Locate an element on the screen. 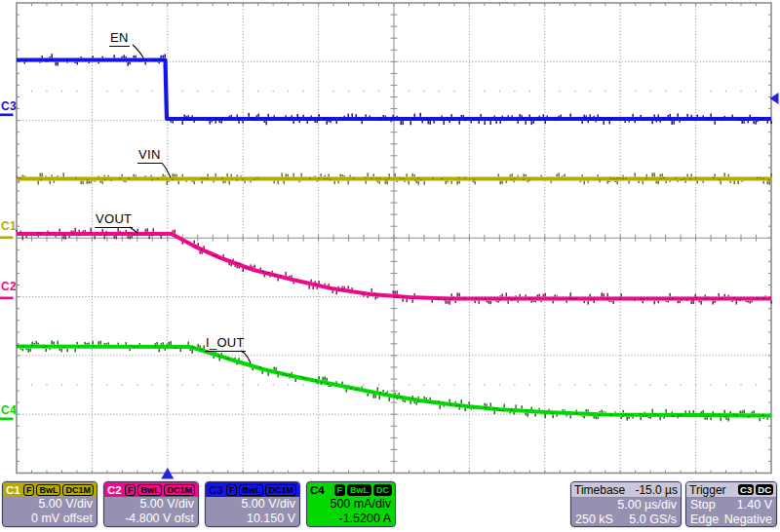  trigger-box: Trigger C3 DC Stop 1.40 V Edge Negative is located at coordinates (731, 505).